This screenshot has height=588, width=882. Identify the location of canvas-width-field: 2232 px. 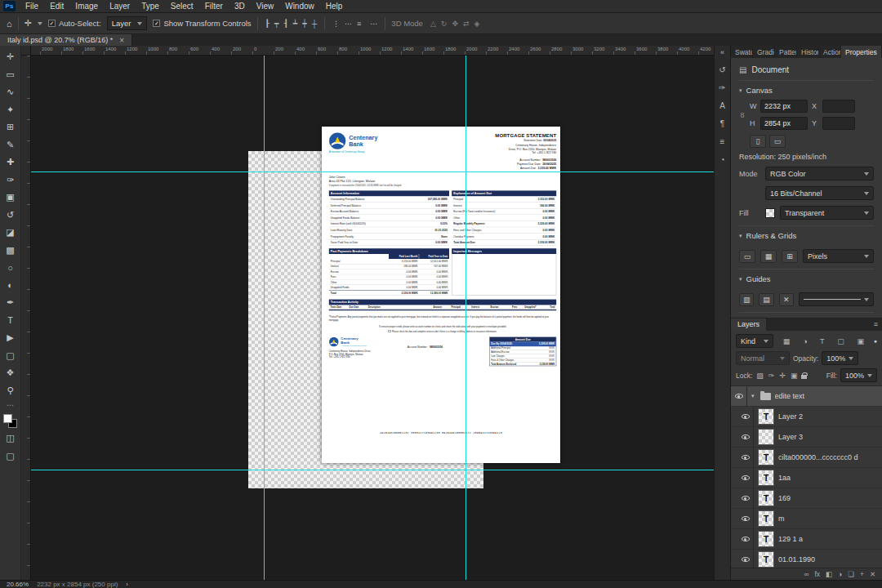
(784, 106).